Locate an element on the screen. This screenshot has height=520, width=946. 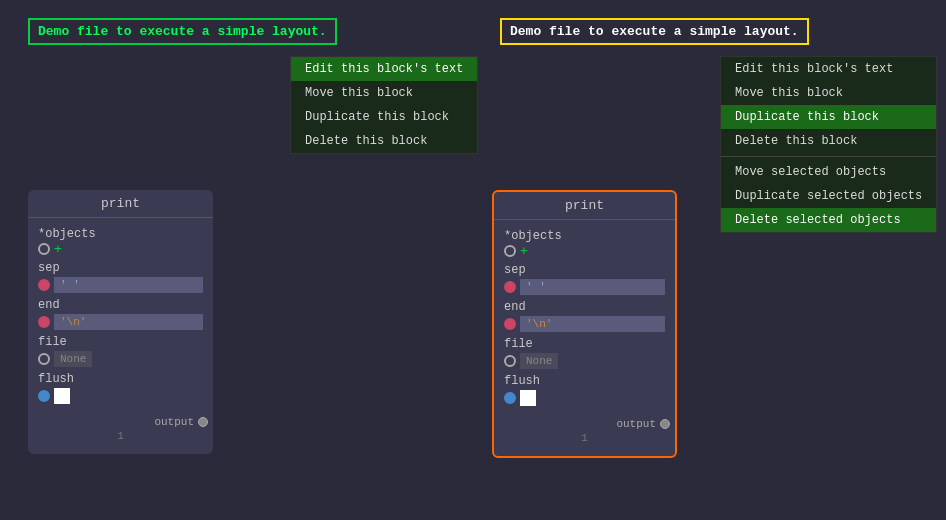
flush-value-right is located at coordinates (528, 398).